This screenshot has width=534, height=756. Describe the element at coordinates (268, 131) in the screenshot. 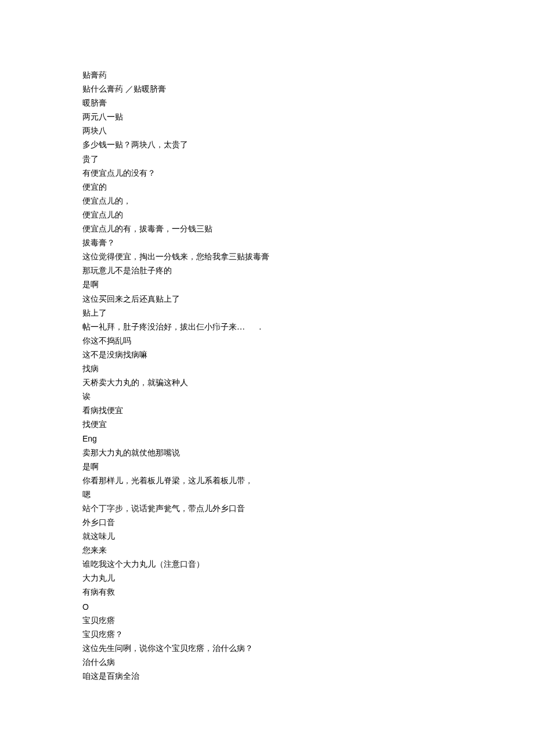

I see `text-line: 两块八` at that location.